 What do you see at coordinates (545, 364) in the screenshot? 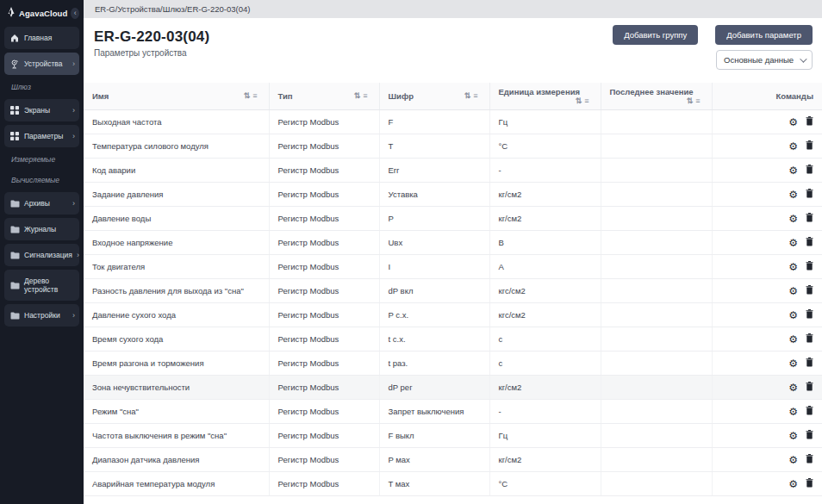
I see `cell-unit: с` at bounding box center [545, 364].